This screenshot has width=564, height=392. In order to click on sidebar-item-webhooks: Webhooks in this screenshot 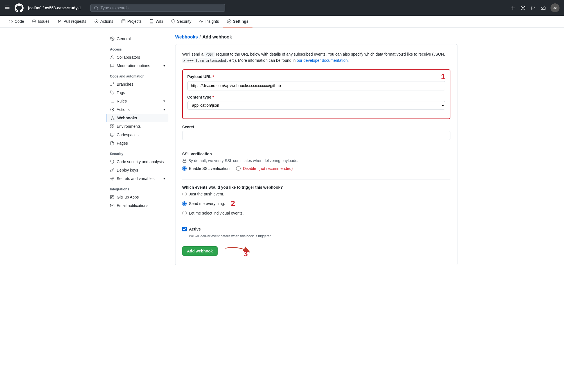, I will do `click(137, 118)`.